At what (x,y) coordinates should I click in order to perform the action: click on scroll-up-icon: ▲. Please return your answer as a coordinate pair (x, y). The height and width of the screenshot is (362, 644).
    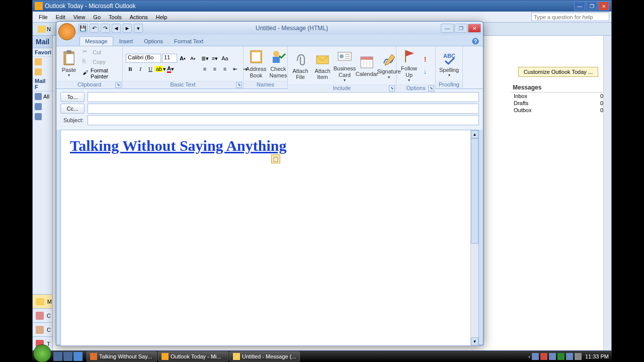
    Looking at the image, I should click on (475, 134).